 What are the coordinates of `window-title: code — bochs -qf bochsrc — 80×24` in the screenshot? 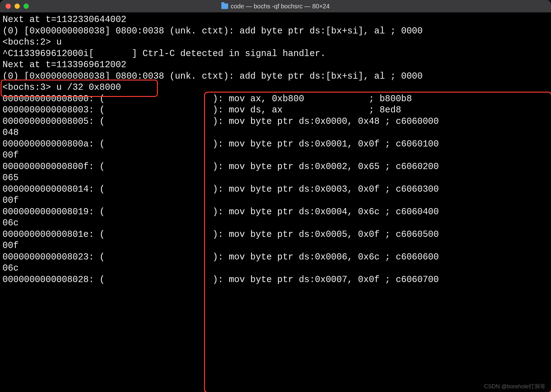 It's located at (276, 6).